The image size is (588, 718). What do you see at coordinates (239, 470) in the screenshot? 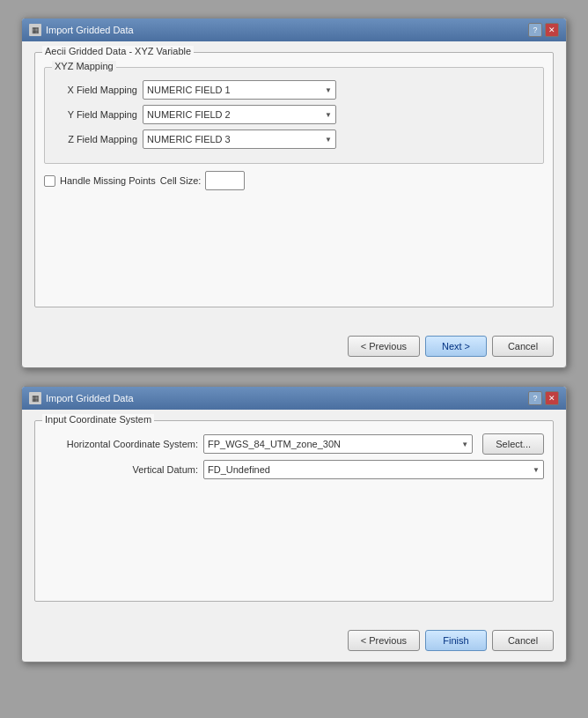
I see `v-datum-value: FD_Undefined` at bounding box center [239, 470].